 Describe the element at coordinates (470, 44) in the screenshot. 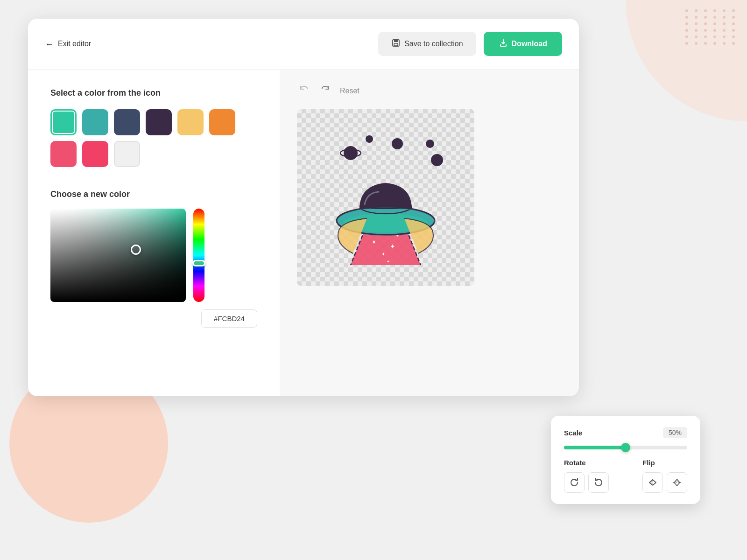

I see `header-actions: Save to collection Download` at that location.